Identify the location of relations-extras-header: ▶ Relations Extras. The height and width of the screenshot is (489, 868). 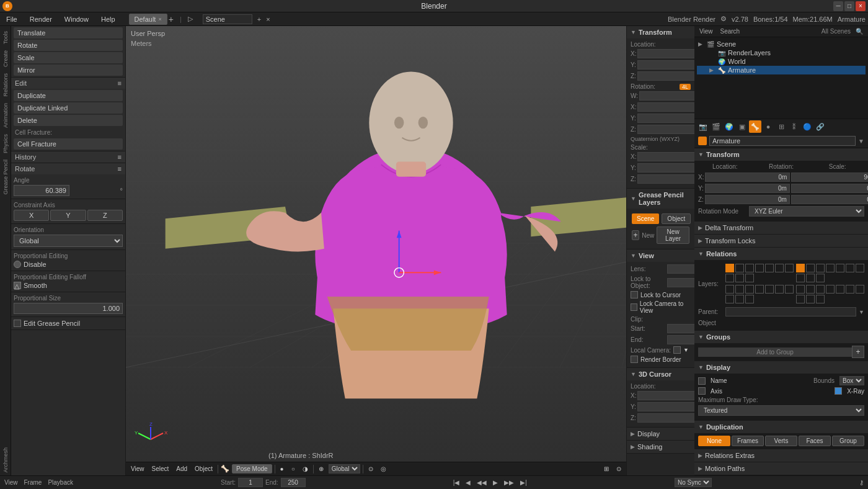
(781, 455).